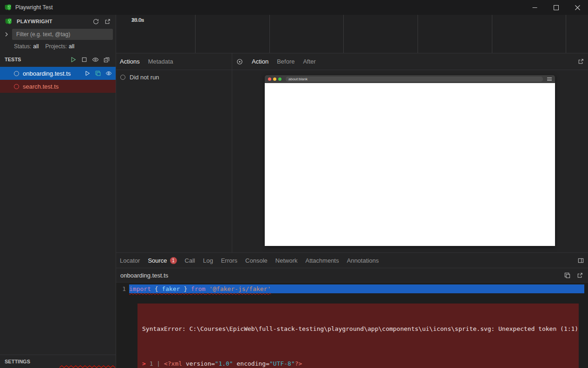  I want to click on filter-input, so click(62, 34).